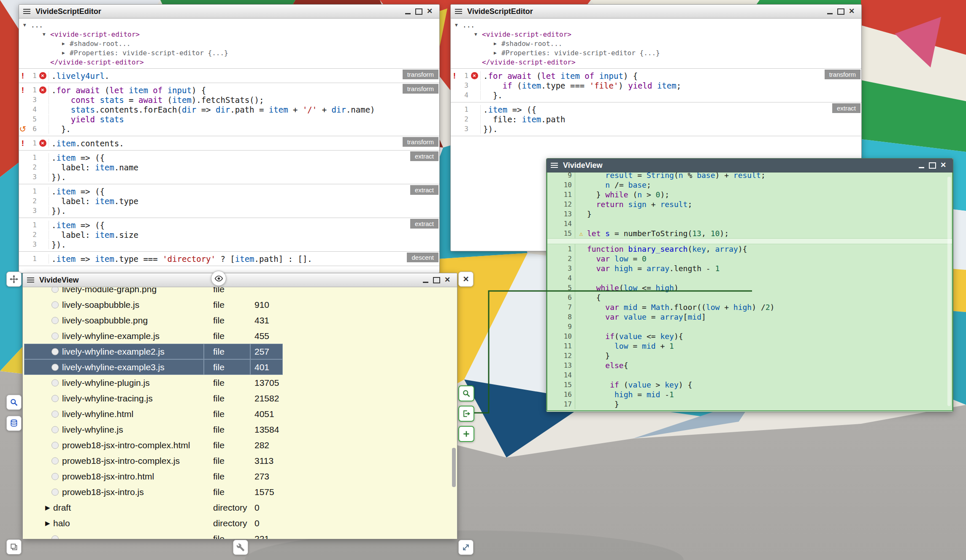  Describe the element at coordinates (750, 214) in the screenshot. I see `code-line: 13}` at that location.